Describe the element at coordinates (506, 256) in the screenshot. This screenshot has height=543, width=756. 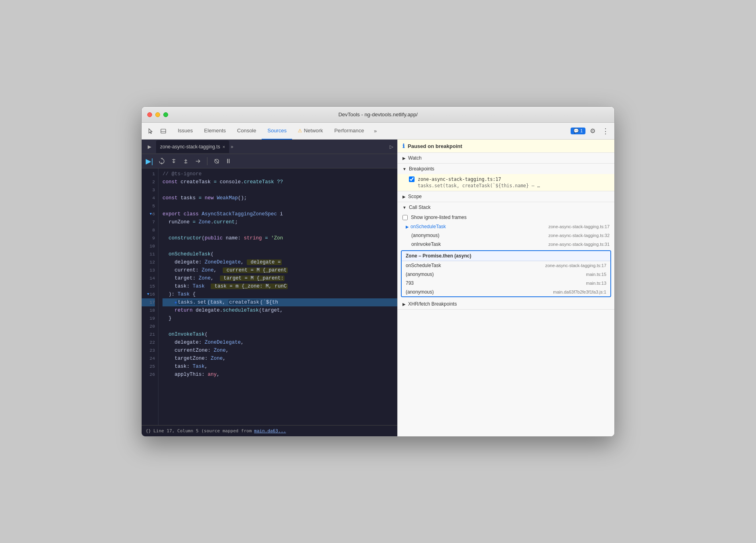
I see `async-group-header: Zone – Promise.then (async)` at that location.